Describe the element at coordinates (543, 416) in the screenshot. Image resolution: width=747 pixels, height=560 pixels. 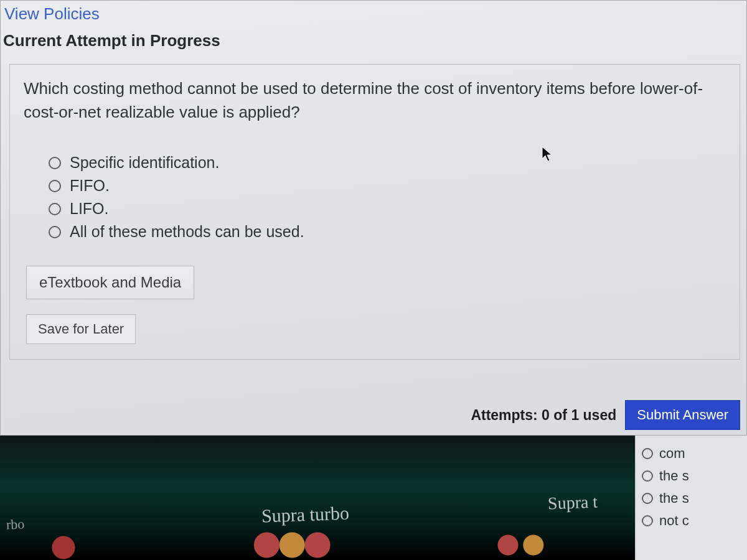
I see `attempts-label: Attempts: 0 of 1 used` at that location.